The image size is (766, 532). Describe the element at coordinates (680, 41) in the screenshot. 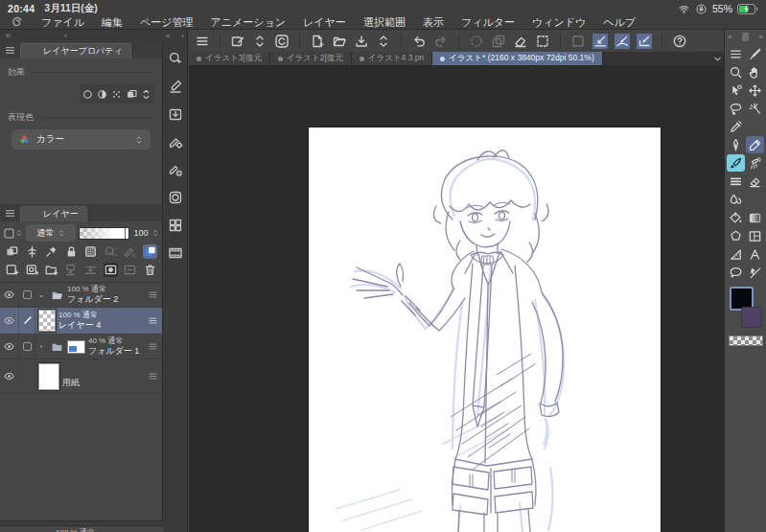

I see `help-icon` at that location.